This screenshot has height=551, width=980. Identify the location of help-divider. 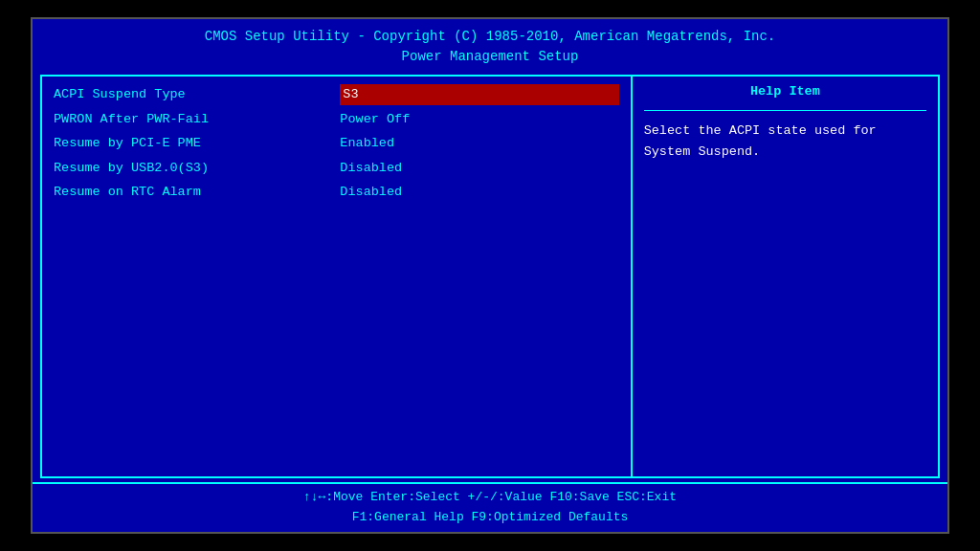
(785, 111).